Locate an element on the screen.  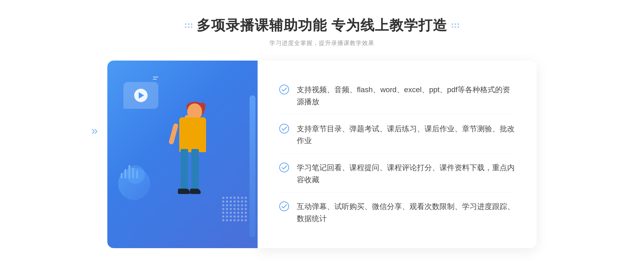
subtitle: 学习进度全掌握，提升录播课教学效果 is located at coordinates (322, 43).